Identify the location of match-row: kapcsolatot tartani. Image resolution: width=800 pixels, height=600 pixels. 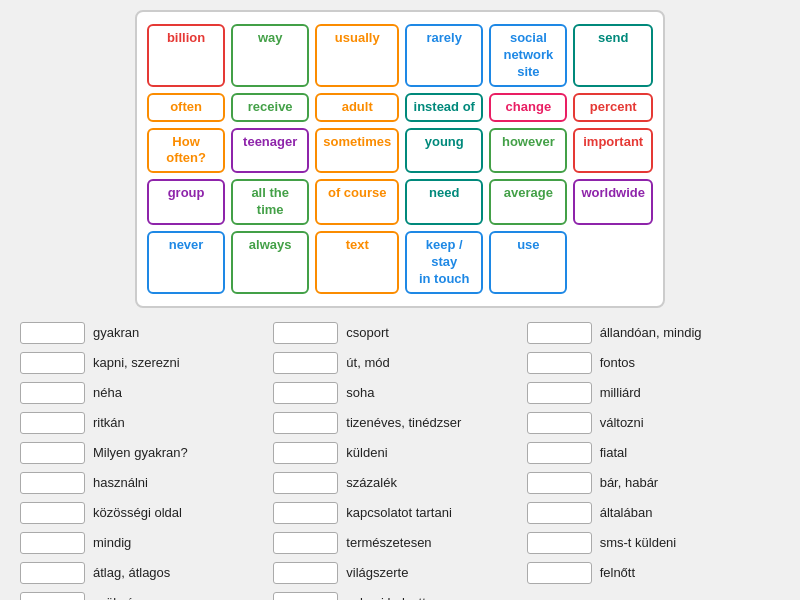
(400, 513).